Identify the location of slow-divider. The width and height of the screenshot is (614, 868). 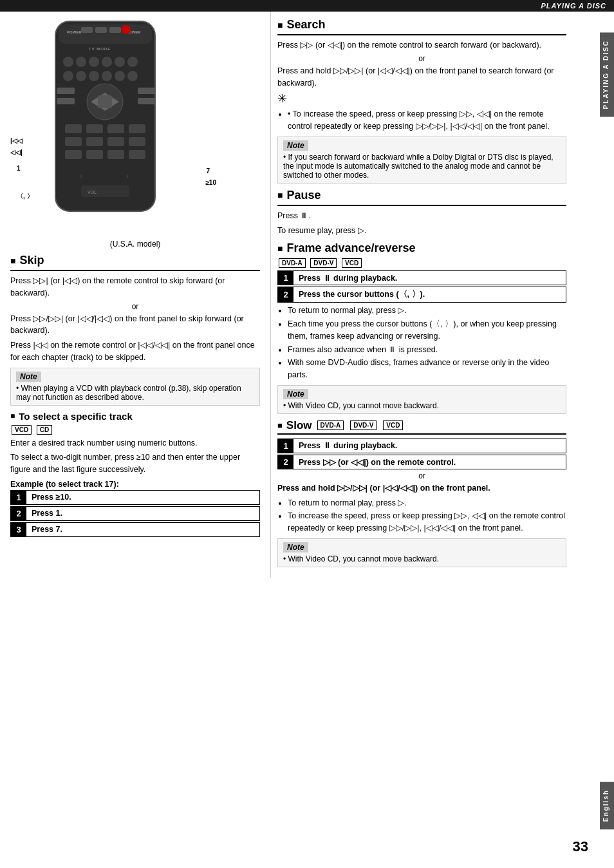
(422, 434).